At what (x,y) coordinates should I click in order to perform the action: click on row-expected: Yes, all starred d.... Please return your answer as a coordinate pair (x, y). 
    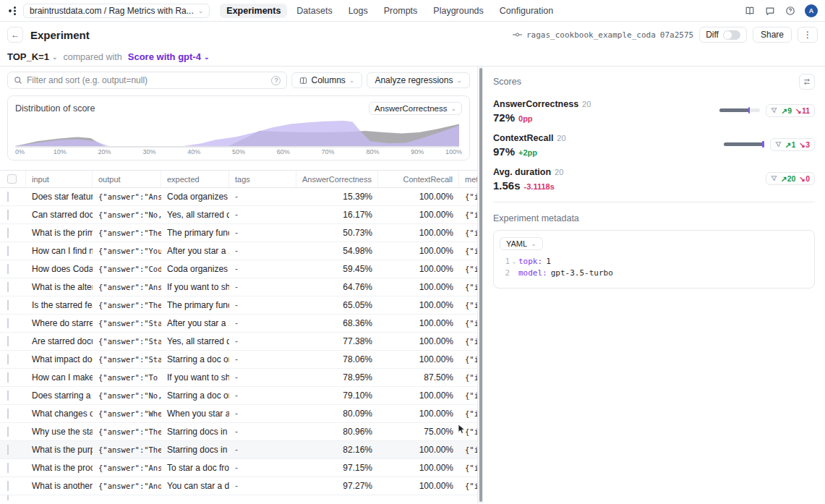
    Looking at the image, I should click on (195, 341).